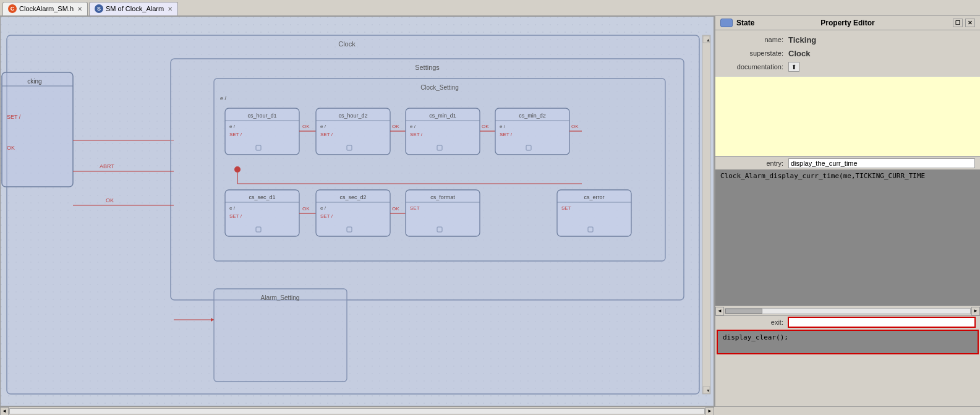  Describe the element at coordinates (756, 338) in the screenshot. I see `pe-exit-code-text: display_clear();` at that location.